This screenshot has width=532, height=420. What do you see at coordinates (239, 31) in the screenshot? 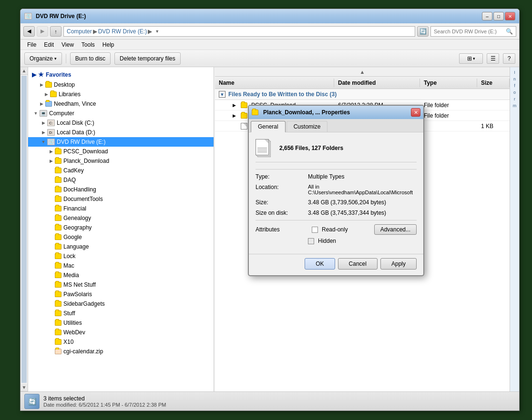
I see `address-path: Computer ▶ DVD RW Drive (E:) ▶ ▼` at bounding box center [239, 31].